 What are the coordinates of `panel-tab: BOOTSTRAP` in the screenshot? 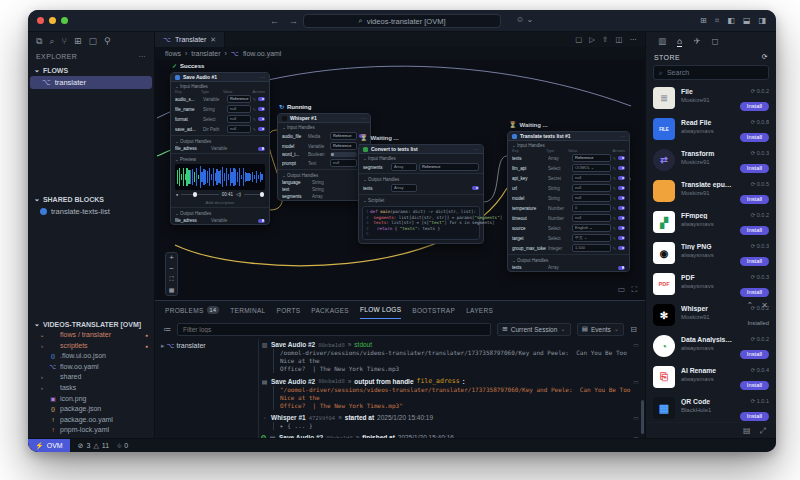 It's located at (434, 310).